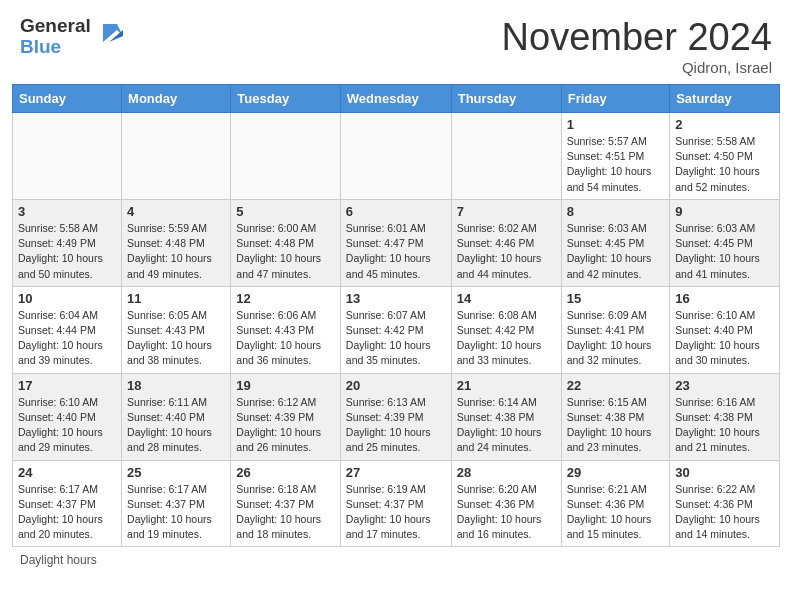  What do you see at coordinates (616, 124) in the screenshot?
I see `day-number: 1` at bounding box center [616, 124].